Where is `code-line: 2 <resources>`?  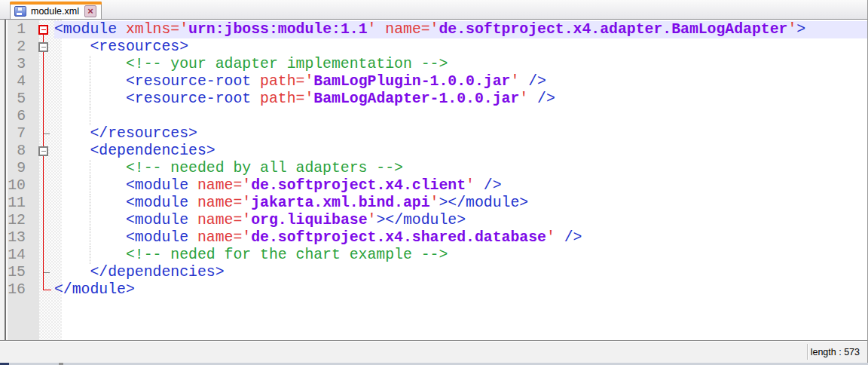 code-line: 2 <resources> is located at coordinates (434, 47).